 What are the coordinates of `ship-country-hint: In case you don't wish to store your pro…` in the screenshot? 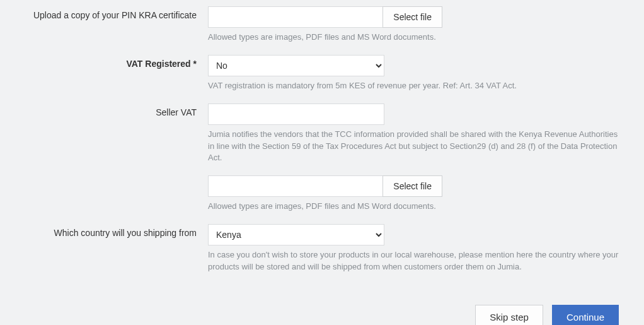 It's located at (416, 261).